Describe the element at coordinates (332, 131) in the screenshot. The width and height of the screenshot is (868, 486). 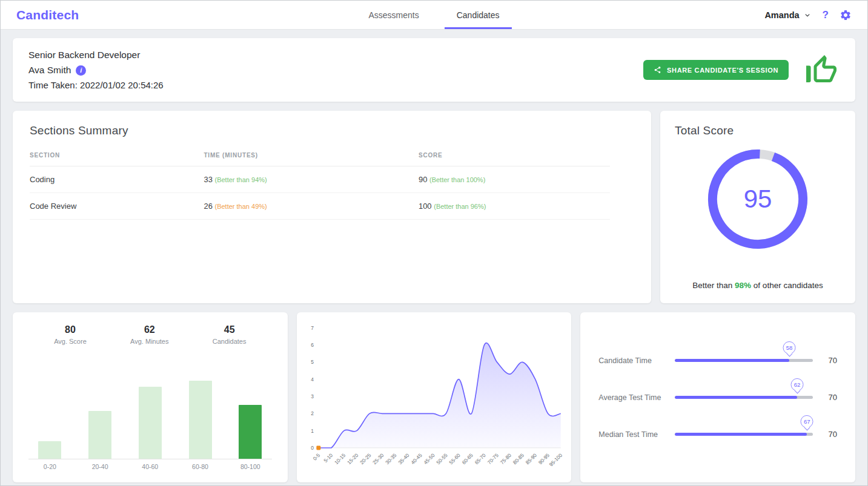
I see `sections-summary-title: Sections Summary` at that location.